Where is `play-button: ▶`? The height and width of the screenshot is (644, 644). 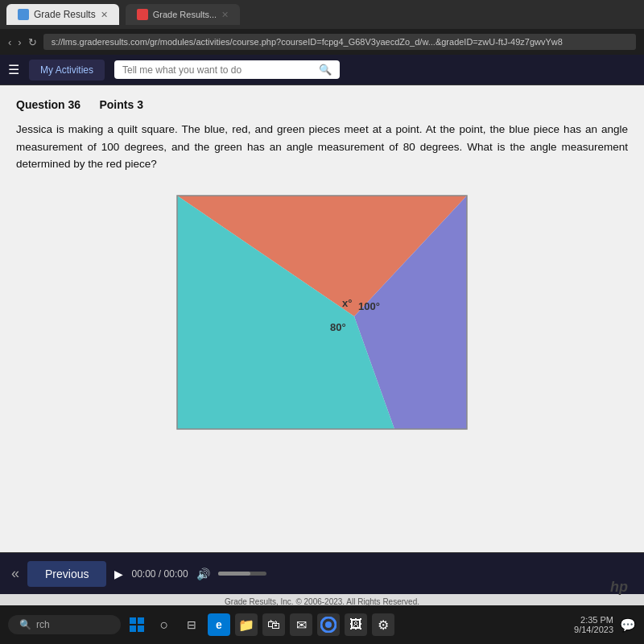 play-button: ▶ is located at coordinates (119, 574).